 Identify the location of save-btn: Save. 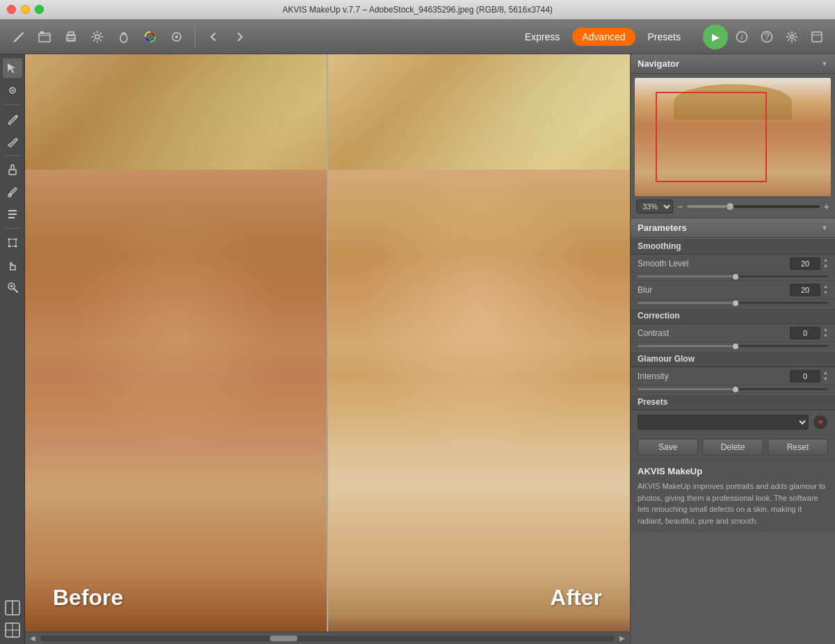
(667, 447).